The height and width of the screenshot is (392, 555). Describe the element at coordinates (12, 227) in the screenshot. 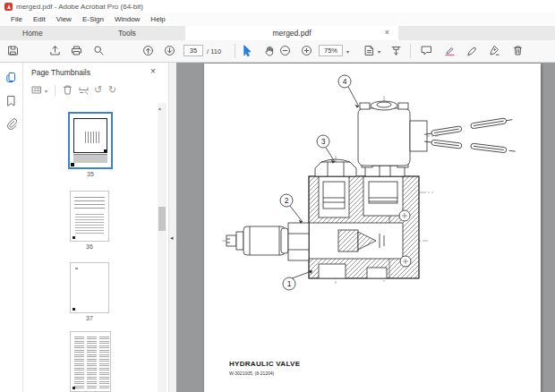

I see `nav-strip` at that location.